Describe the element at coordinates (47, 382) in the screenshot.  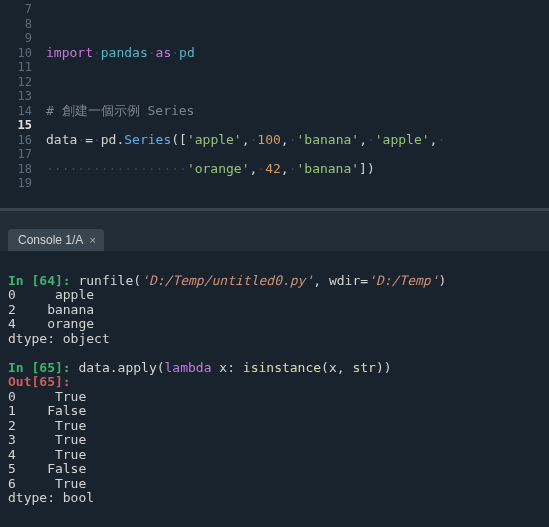
I see `out-prompt-num: 65` at that location.